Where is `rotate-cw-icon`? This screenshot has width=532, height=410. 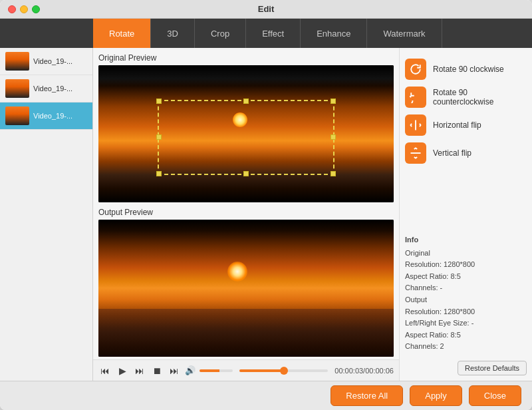 rotate-cw-icon is located at coordinates (416, 69).